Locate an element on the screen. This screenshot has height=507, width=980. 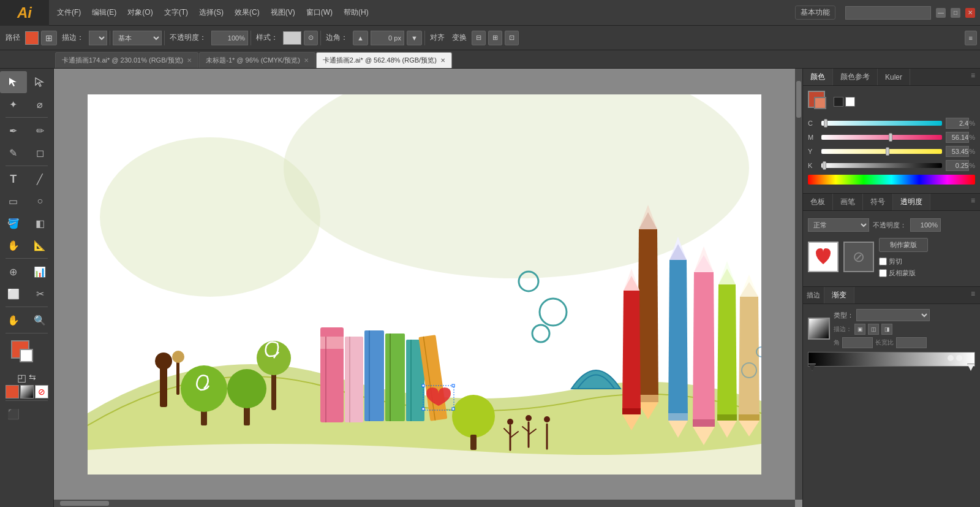
transparency-tab: 透明度 is located at coordinates (911, 202).